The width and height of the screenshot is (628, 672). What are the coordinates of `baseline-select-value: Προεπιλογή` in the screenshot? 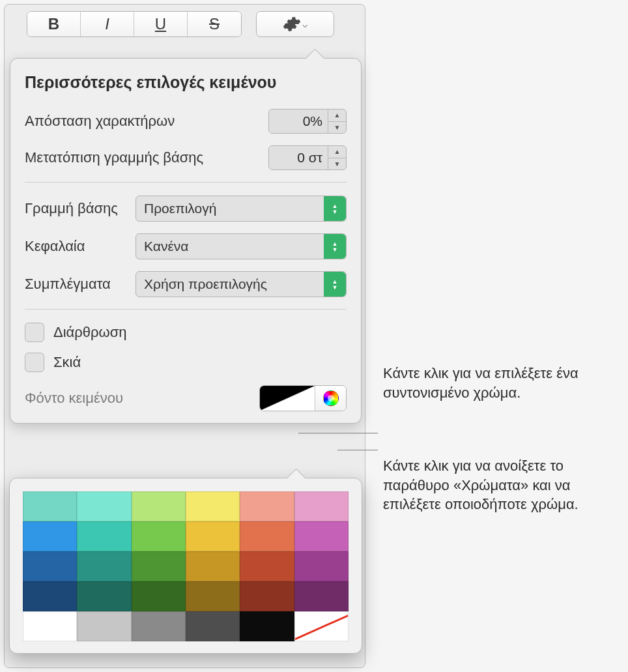 It's located at (180, 209).